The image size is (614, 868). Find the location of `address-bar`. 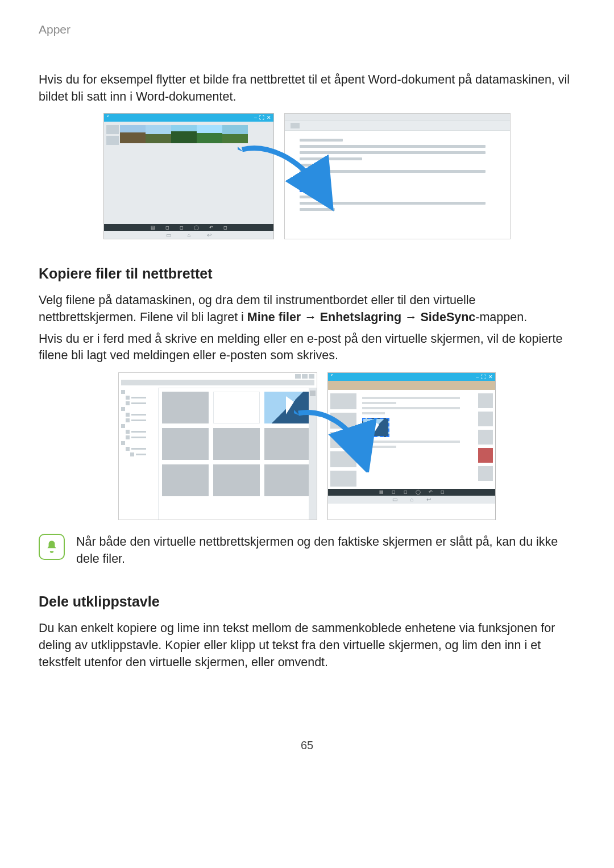

address-bar is located at coordinates (218, 383).